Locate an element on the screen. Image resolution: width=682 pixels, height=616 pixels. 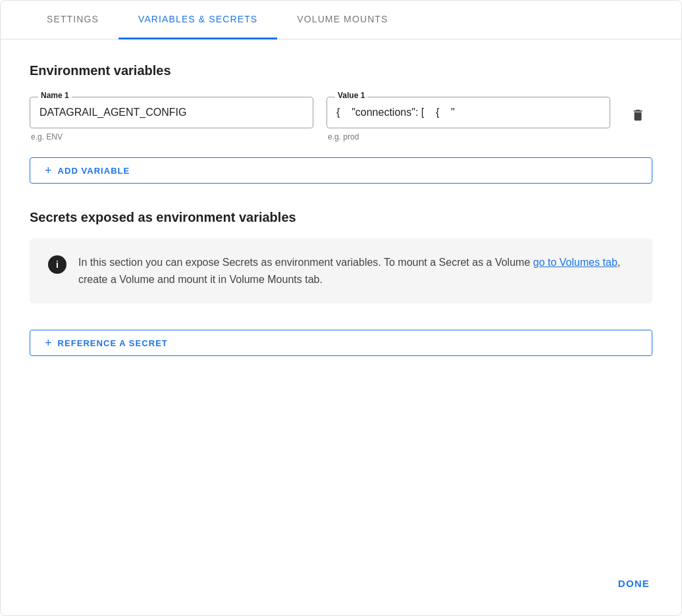
plus-icon: + is located at coordinates (49, 170).